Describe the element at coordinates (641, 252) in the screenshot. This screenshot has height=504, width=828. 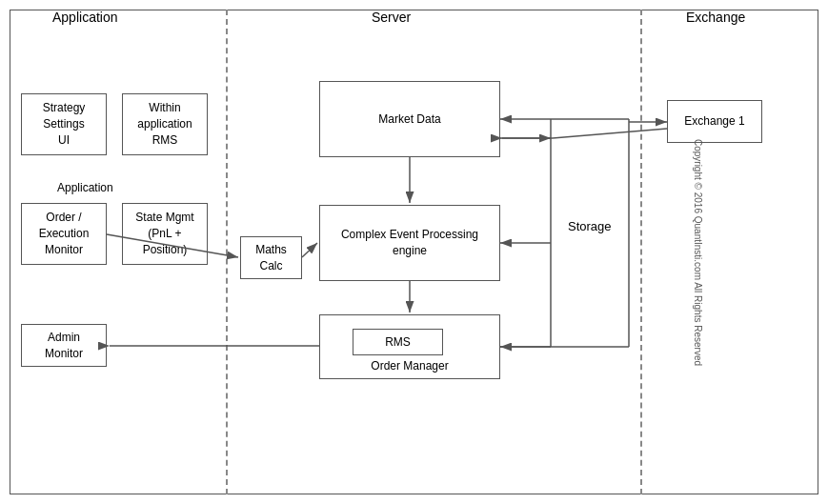
I see `divider-right` at that location.